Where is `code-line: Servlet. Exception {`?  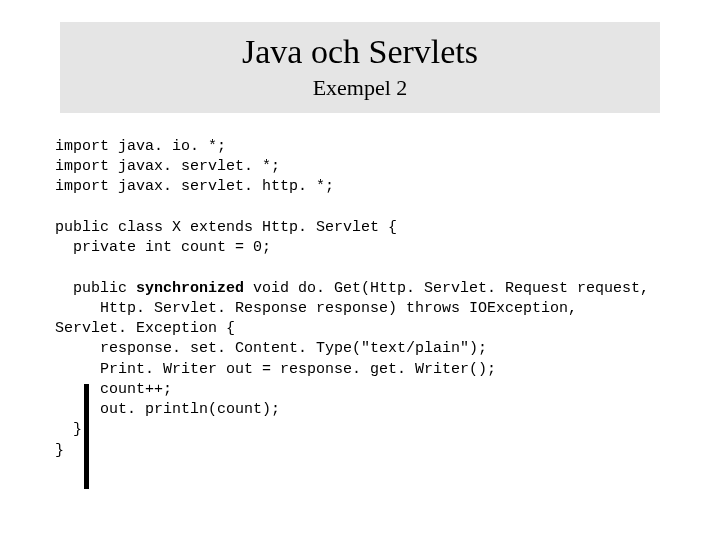
code-line: Servlet. Exception { is located at coordinates (145, 328).